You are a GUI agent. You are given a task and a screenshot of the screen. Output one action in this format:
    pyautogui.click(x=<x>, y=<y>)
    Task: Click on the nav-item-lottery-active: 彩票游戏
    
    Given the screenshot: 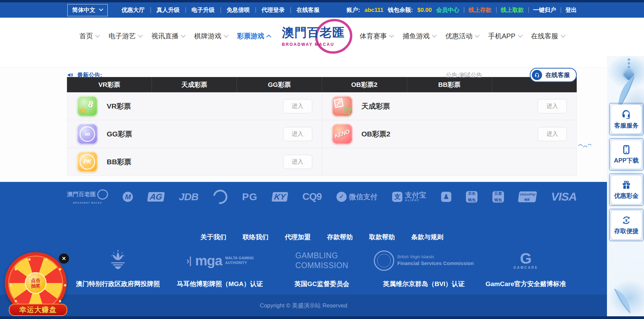 What is the action you would take?
    pyautogui.click(x=254, y=36)
    